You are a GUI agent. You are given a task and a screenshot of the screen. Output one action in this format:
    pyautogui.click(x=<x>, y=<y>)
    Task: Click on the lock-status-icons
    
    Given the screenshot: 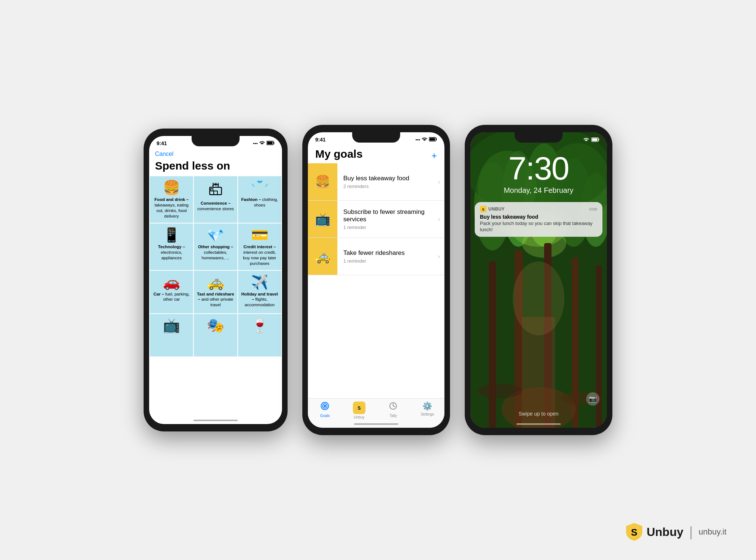 What is the action you would take?
    pyautogui.click(x=591, y=140)
    